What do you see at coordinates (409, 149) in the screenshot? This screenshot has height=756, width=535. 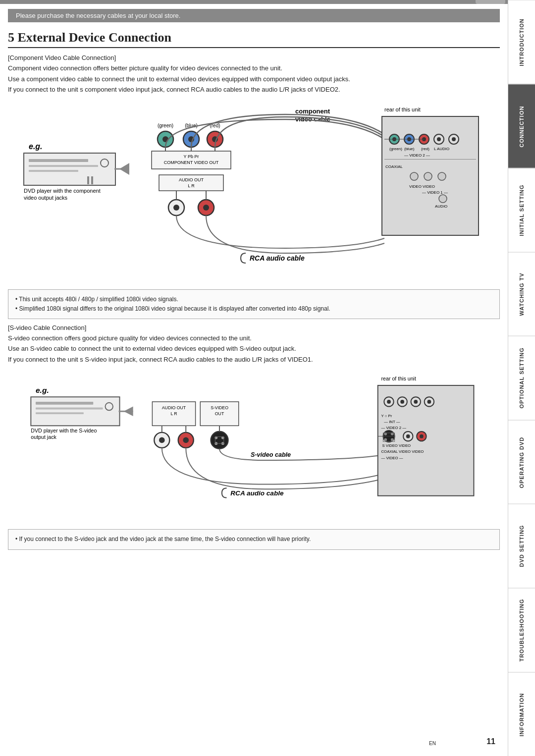 I see `svg-text: (blue)` at bounding box center [409, 149].